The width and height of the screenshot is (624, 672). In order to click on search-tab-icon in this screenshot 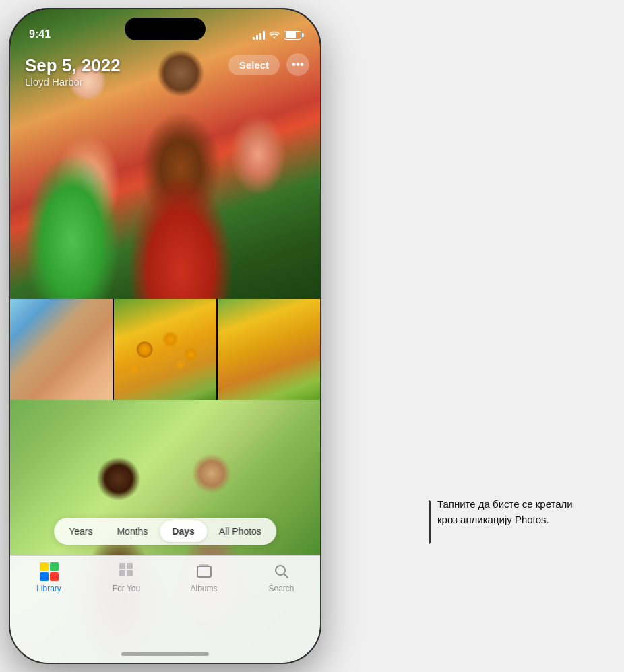, I will do `click(282, 572)`.